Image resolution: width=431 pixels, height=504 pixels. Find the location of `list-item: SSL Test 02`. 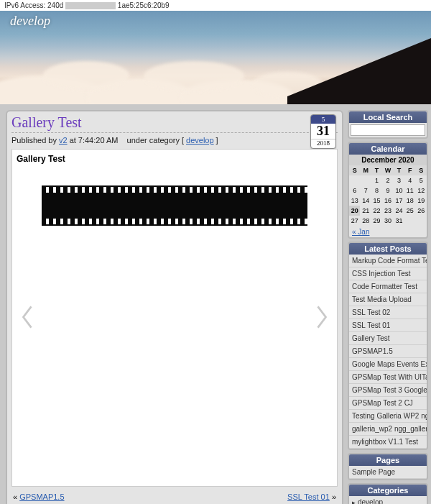

list-item: SSL Test 02 is located at coordinates (388, 313).